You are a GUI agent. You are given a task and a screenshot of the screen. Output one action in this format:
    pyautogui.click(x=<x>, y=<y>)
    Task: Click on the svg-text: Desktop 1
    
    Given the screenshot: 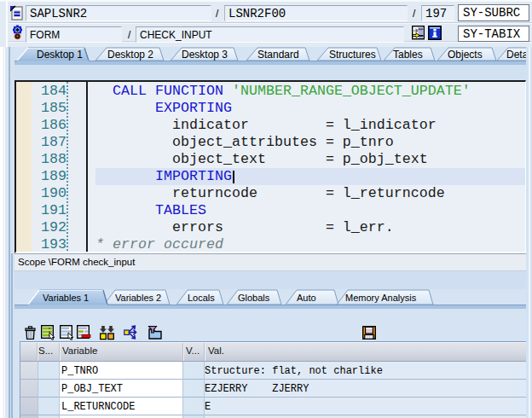 What is the action you would take?
    pyautogui.click(x=60, y=55)
    